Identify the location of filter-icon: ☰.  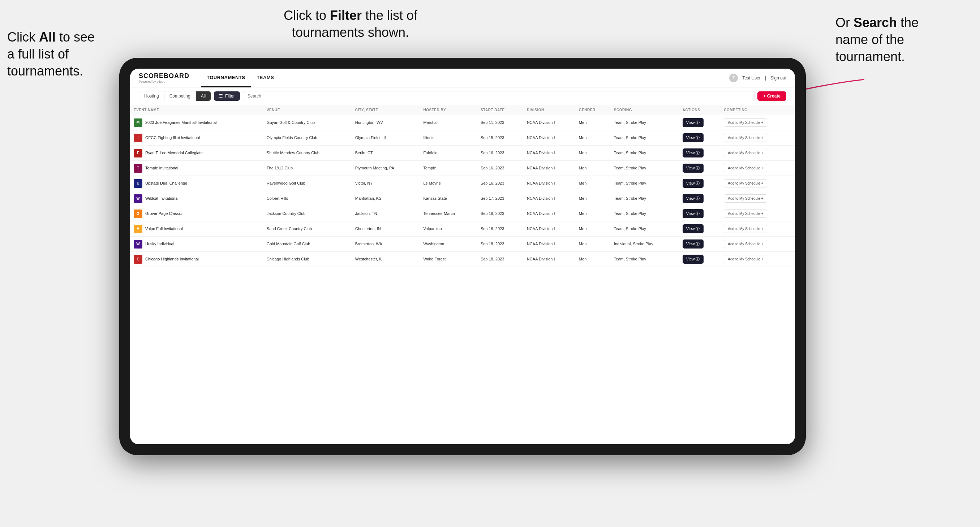
(221, 96).